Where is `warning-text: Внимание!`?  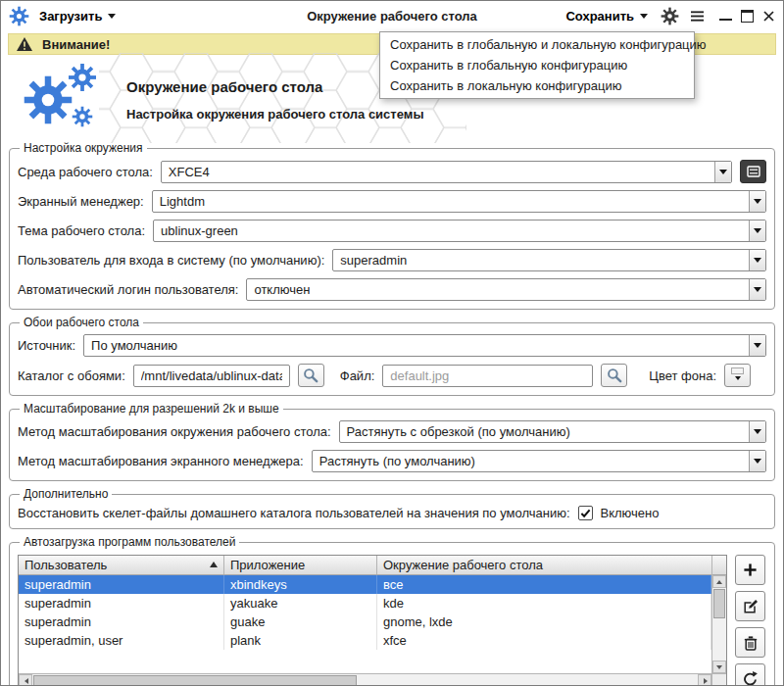
warning-text: Внимание! is located at coordinates (76, 45).